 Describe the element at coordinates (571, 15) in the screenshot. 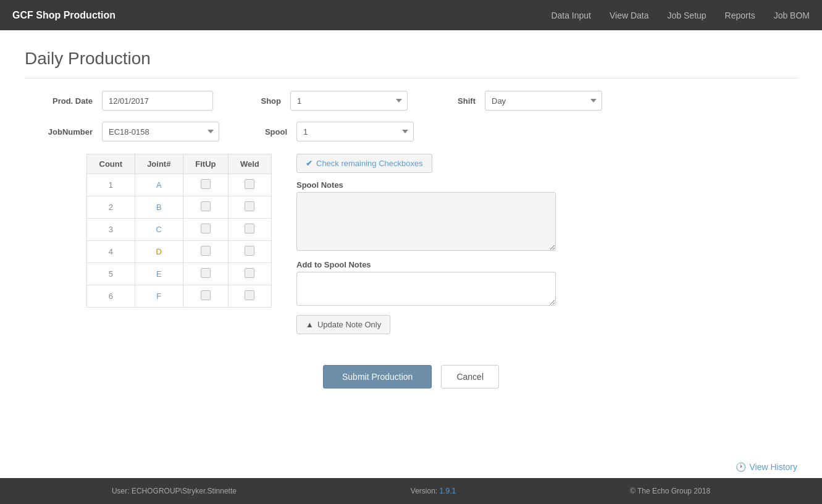

I see `nav-data-input: Data Input` at that location.